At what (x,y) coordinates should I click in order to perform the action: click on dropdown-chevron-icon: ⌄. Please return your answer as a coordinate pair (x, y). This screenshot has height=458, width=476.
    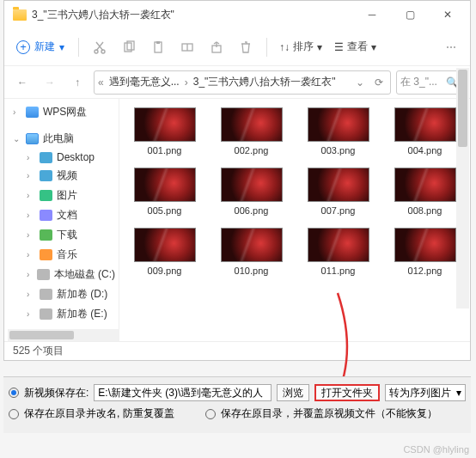
    Looking at the image, I should click on (360, 82).